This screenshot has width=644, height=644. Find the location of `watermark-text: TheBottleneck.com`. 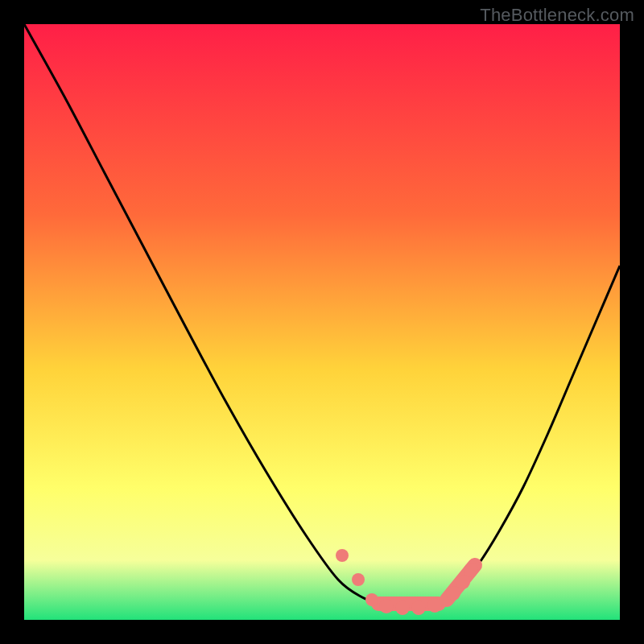

watermark-text: TheBottleneck.com is located at coordinates (557, 15).